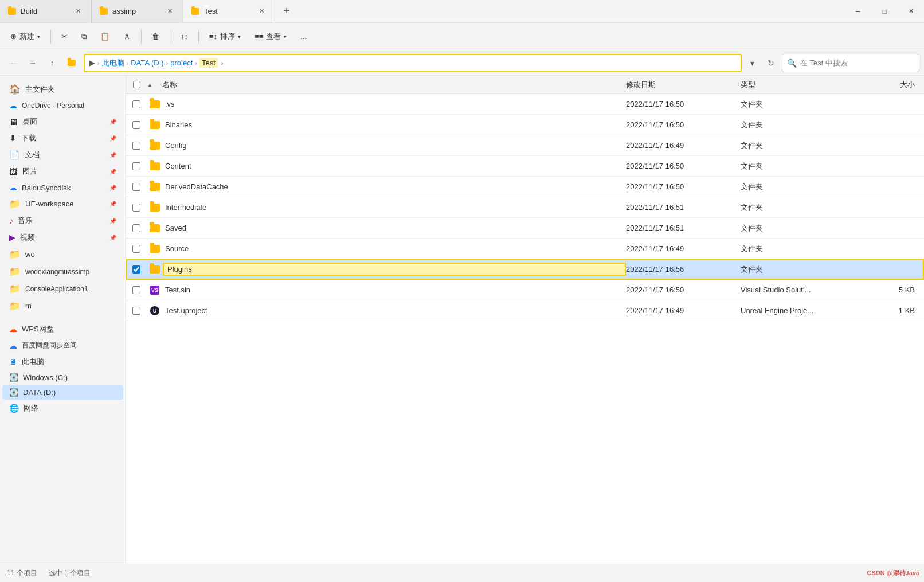 This screenshot has width=924, height=582. Describe the element at coordinates (525, 146) in the screenshot. I see `table-row: Config 2022/11/17 16:49 文件夹` at that location.